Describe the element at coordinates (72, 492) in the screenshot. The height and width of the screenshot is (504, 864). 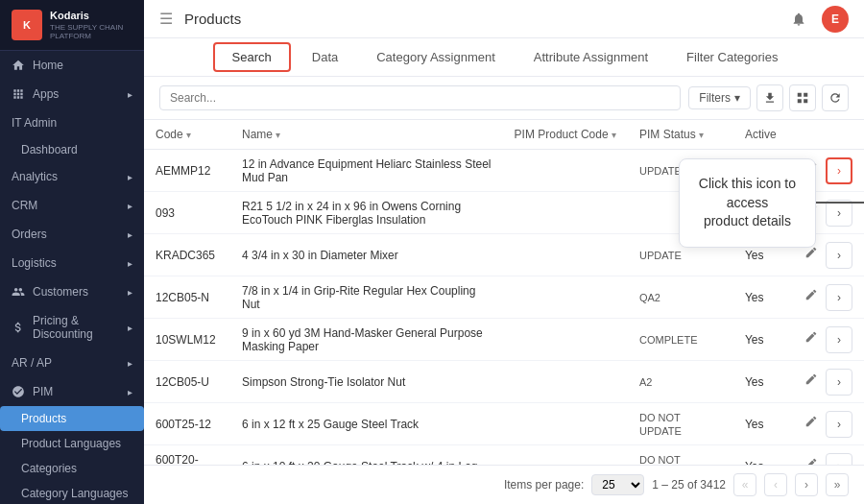
I see `sidebar-item-category-languages: Category Languages` at that location.